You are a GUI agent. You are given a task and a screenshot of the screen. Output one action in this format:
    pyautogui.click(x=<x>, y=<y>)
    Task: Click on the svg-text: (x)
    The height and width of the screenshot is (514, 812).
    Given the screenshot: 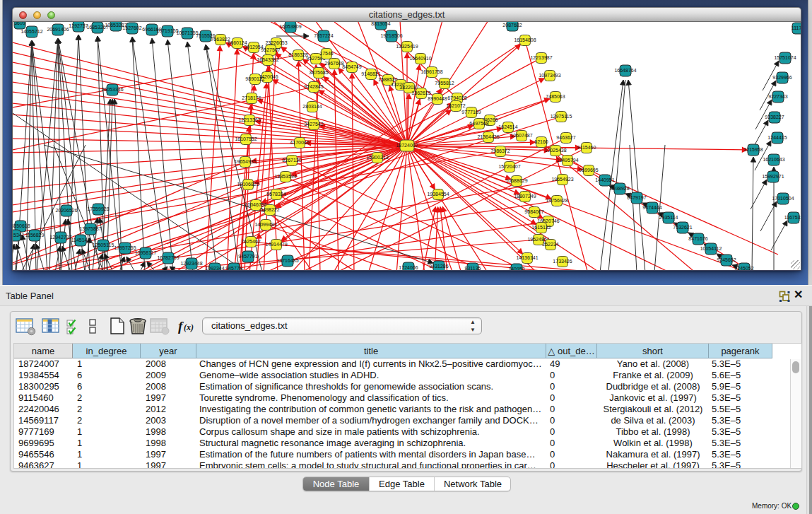 What is the action you would take?
    pyautogui.click(x=189, y=327)
    